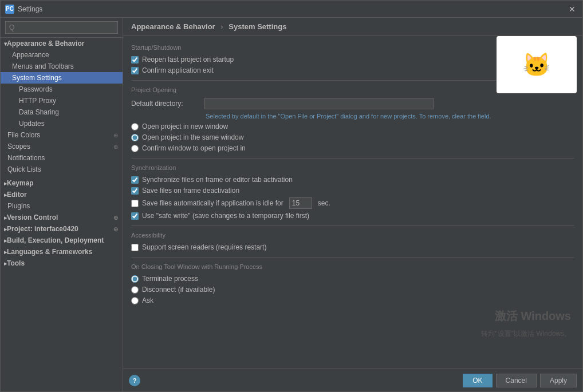 Image resolution: width=583 pixels, height=392 pixels. Describe the element at coordinates (191, 191) in the screenshot. I see `save-files-frame-label: Save files on frame deactivation` at that location.